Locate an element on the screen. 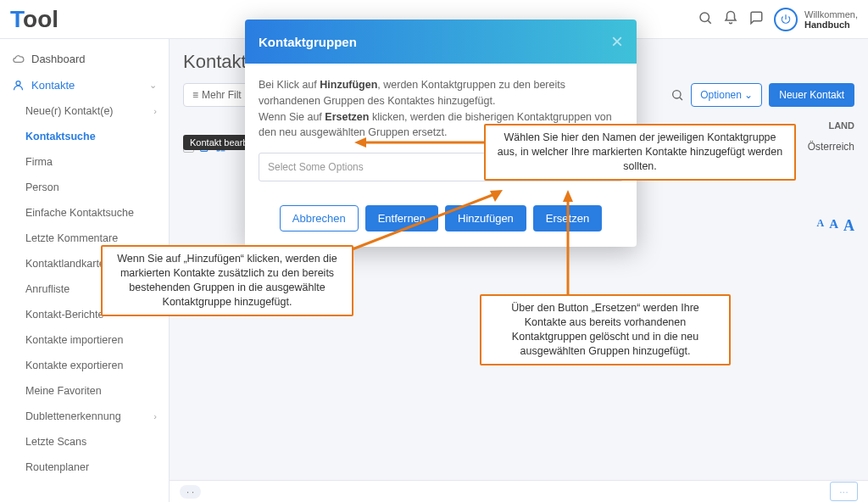 Image resolution: width=868 pixels, height=502 pixels. arrow-to-select is located at coordinates (422, 144).